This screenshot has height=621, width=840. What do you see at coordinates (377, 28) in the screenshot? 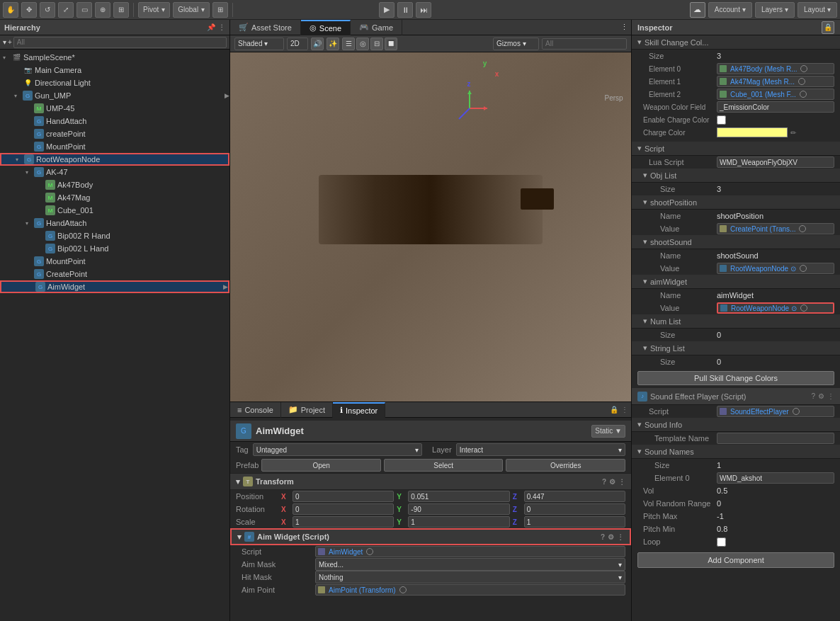
I see `tab-game: 🎮 Game` at bounding box center [377, 28].